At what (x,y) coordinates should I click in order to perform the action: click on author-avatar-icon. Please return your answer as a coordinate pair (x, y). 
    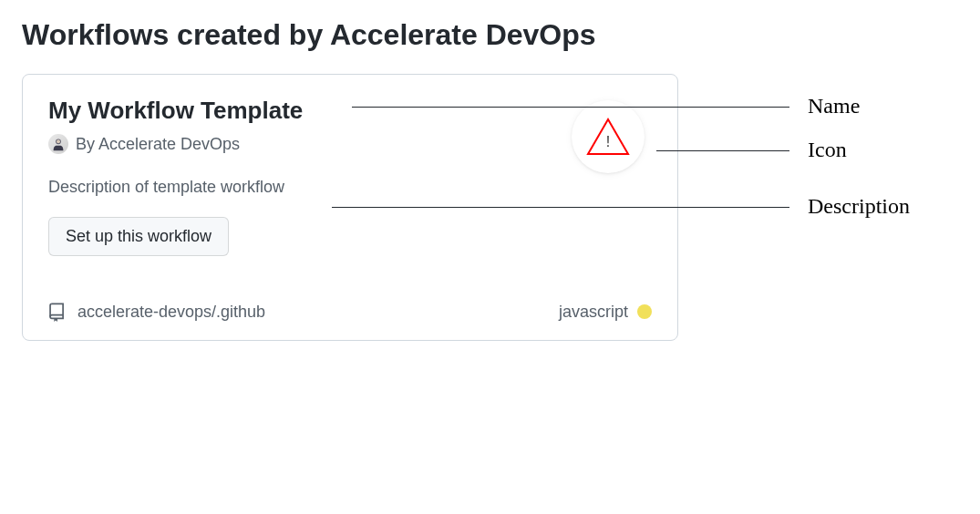
    Looking at the image, I should click on (58, 144).